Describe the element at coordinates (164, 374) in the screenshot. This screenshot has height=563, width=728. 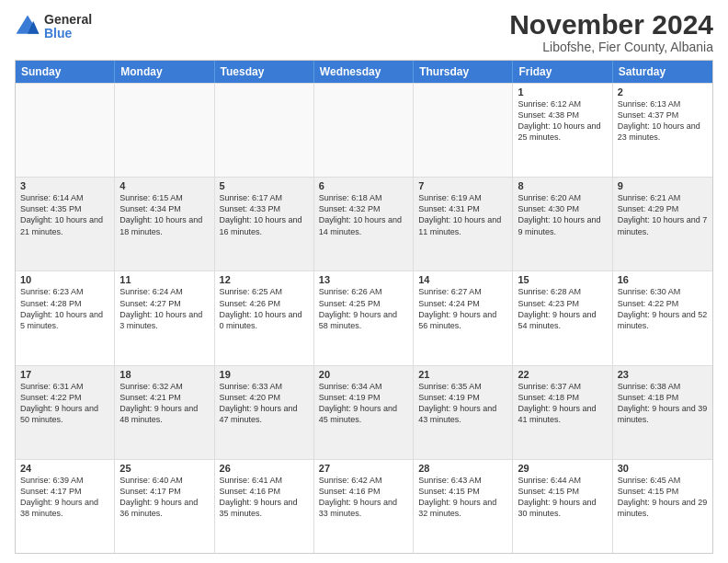
I see `day-number: 18` at that location.